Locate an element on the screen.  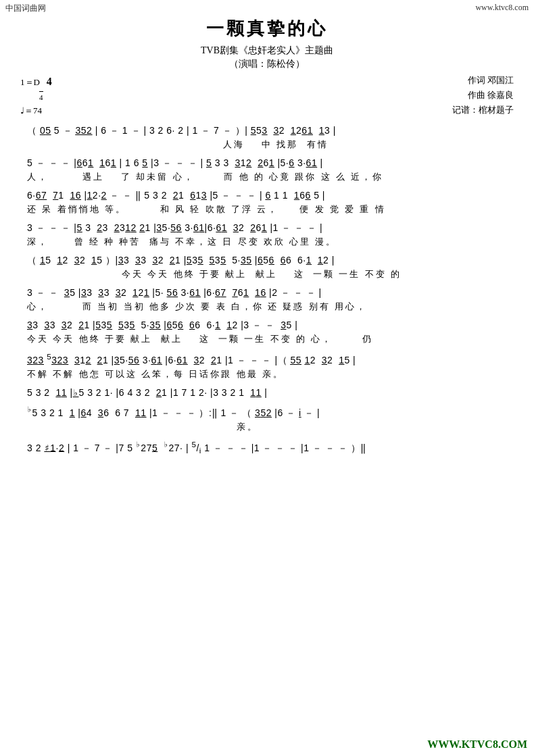
site-left: 中国词曲网 is located at coordinates (26, 8).